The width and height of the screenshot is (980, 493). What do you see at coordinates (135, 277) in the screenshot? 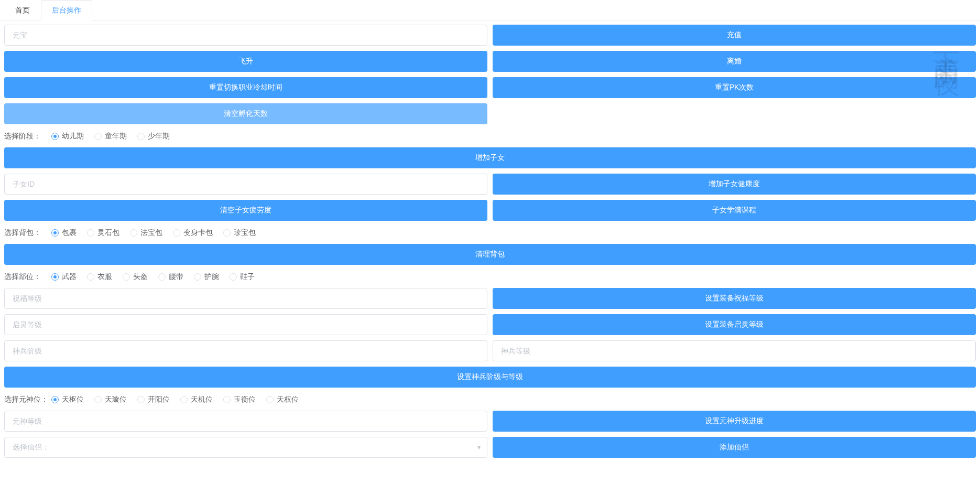
I see `part-radio-2: 头盔` at bounding box center [135, 277].